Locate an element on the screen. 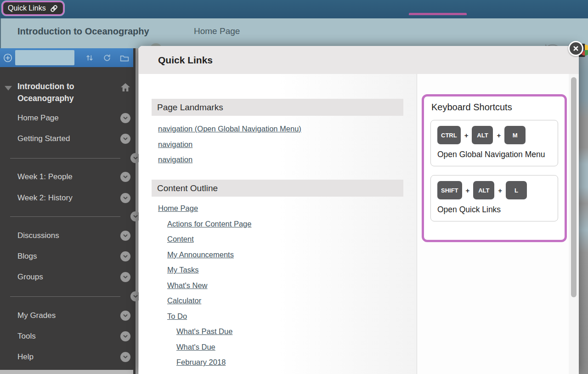  sidebar-item-groups: Groups is located at coordinates (67, 277).